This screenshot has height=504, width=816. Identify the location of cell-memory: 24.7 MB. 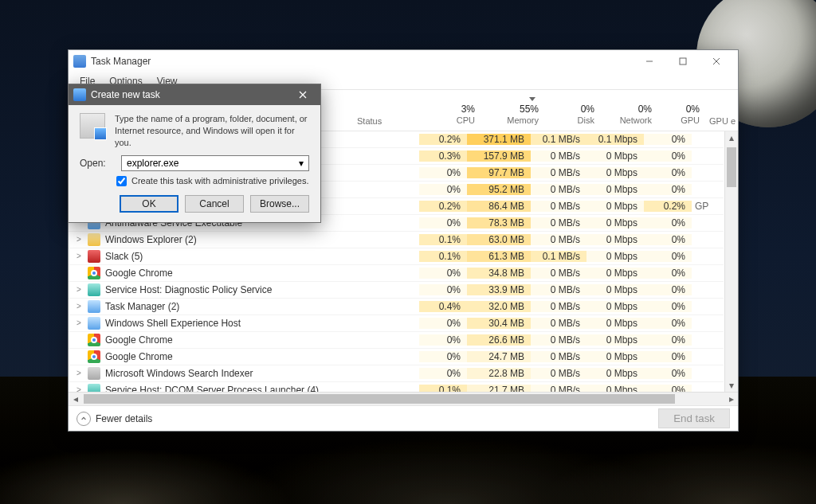
(499, 357).